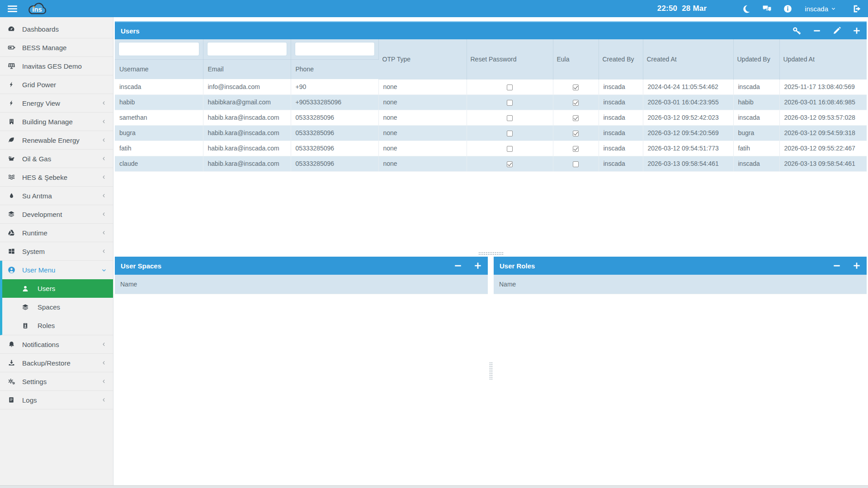  I want to click on sidebar-item-grid-power: Grid Power, so click(57, 85).